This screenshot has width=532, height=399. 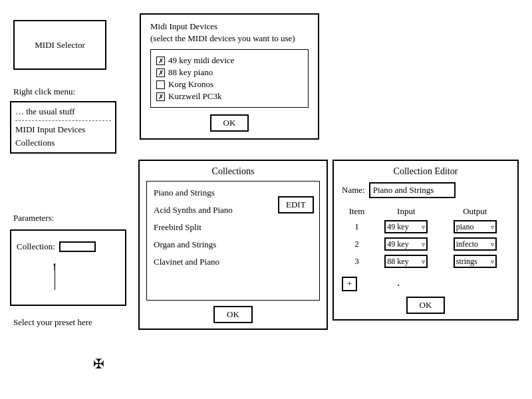 What do you see at coordinates (426, 190) in the screenshot?
I see `name-row: Name:` at bounding box center [426, 190].